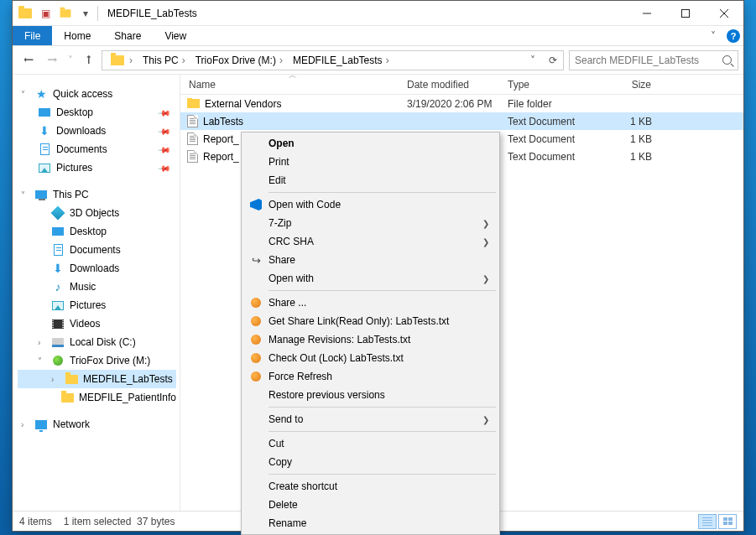  Describe the element at coordinates (97, 305) in the screenshot. I see `nav-pictures-pc: Pictures` at that location.